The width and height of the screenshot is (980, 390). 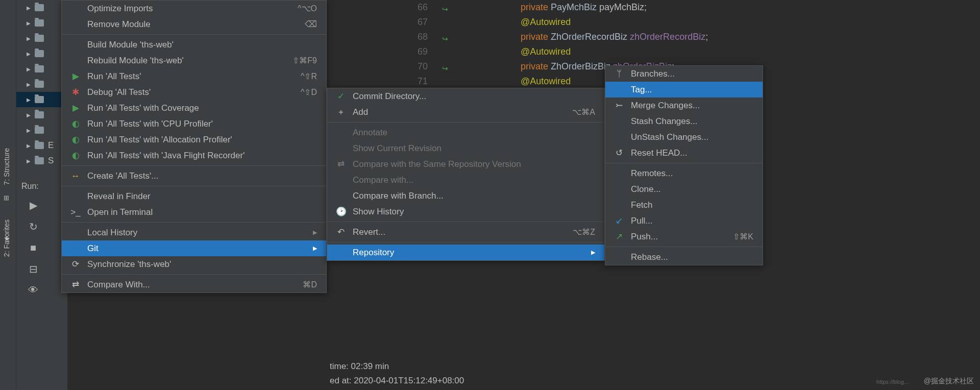 I want to click on run-icon: ▶, so click(x=34, y=205).